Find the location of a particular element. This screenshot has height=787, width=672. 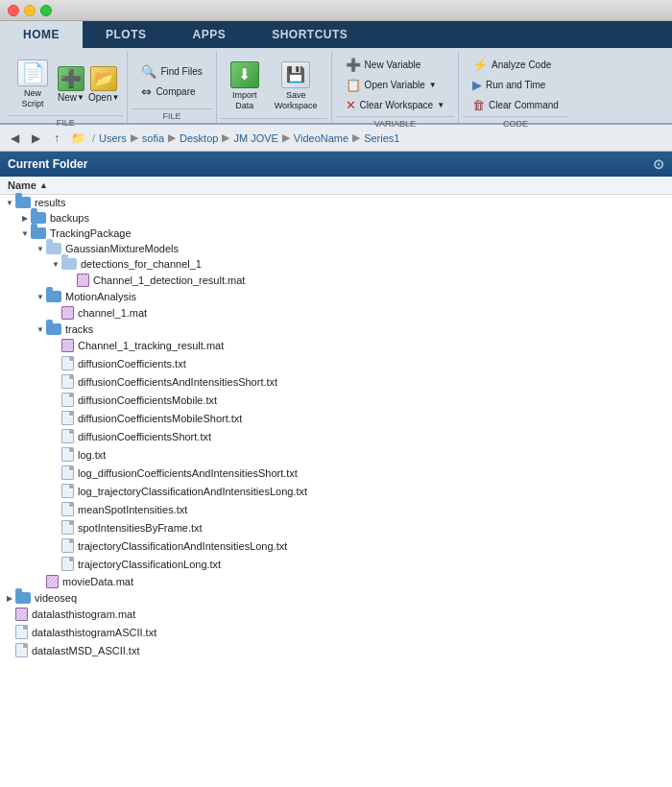

tree-toggle-motionanalysis: ▼ is located at coordinates (40, 298).